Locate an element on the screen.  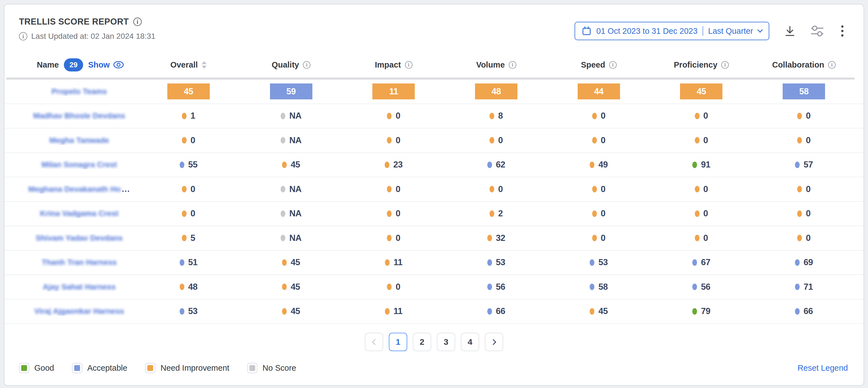
score-badge: 11 is located at coordinates (394, 92).